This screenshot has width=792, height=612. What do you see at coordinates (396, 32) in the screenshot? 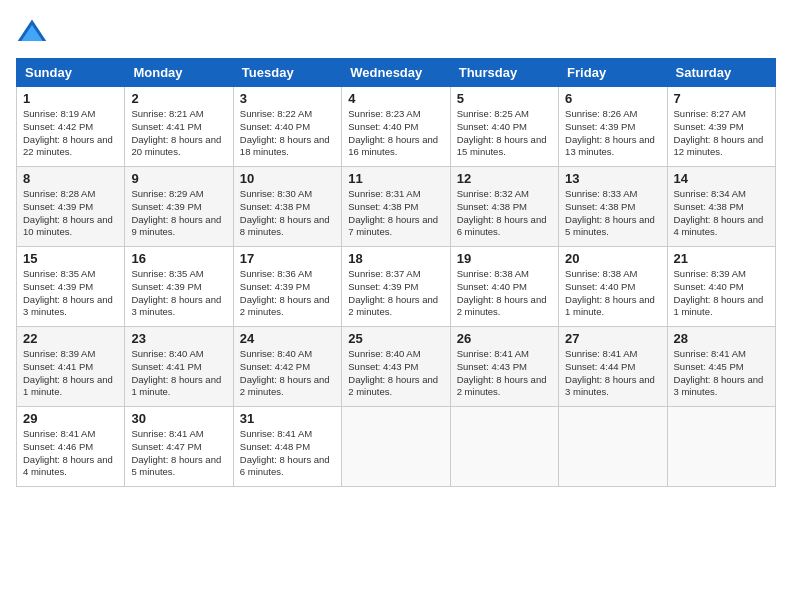
I see `page-header` at bounding box center [396, 32].